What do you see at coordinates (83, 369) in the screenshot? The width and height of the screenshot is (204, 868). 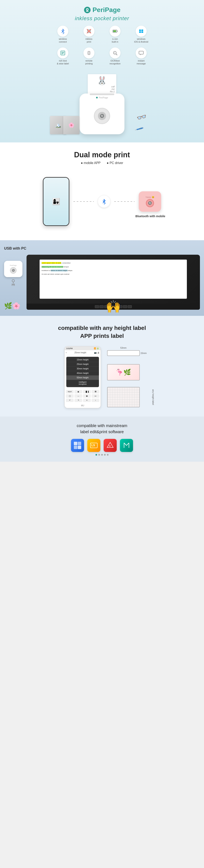 I see `height-30mm: 30mm height` at bounding box center [83, 369].